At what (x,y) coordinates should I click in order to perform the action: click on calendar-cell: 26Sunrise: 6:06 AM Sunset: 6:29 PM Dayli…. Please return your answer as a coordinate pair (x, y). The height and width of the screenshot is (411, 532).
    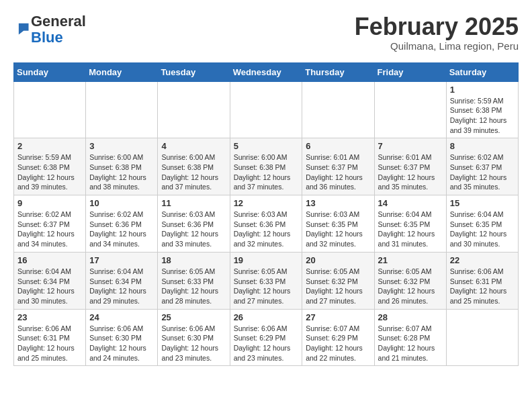
    Looking at the image, I should click on (266, 337).